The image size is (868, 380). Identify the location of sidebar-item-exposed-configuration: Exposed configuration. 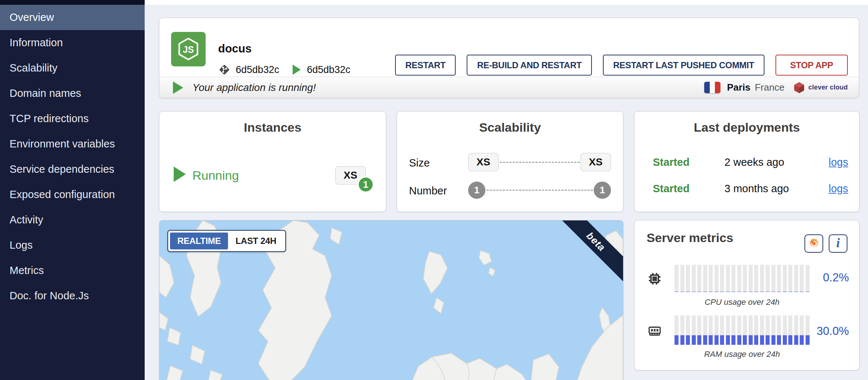
(72, 194).